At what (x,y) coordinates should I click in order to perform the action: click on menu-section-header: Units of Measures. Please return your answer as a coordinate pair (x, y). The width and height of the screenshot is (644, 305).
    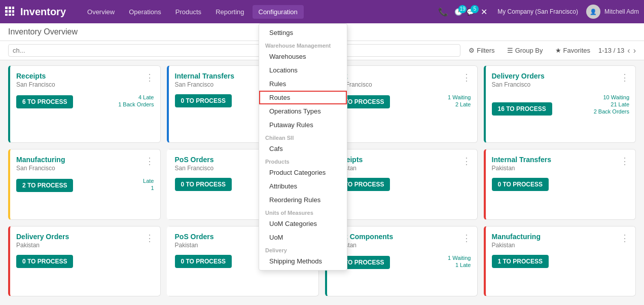
    Looking at the image, I should click on (303, 212).